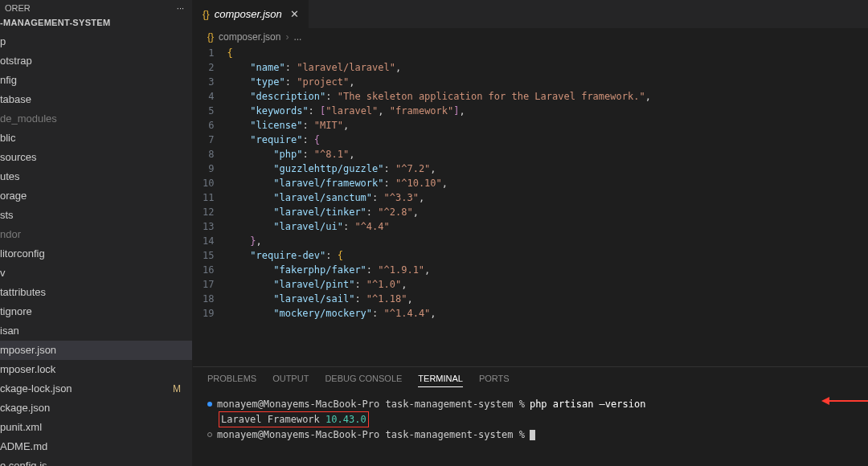 The width and height of the screenshot is (868, 466). What do you see at coordinates (96, 80) in the screenshot?
I see `tree-item: nfig` at bounding box center [96, 80].